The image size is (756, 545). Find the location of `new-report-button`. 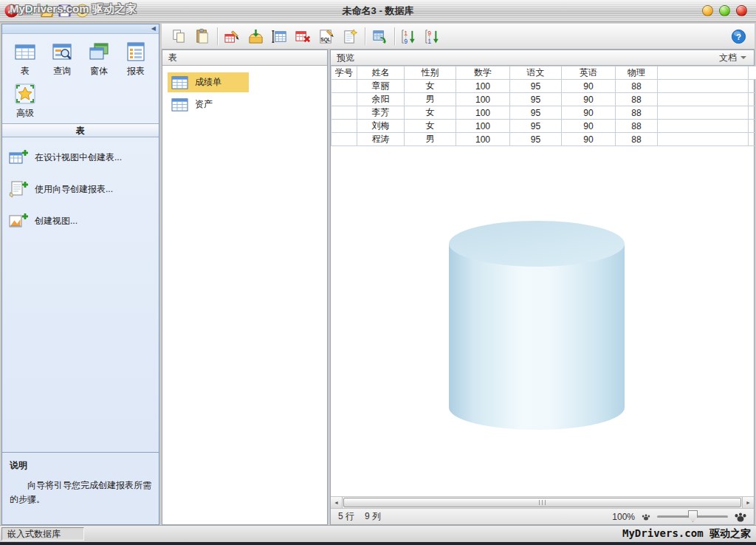

new-report-button is located at coordinates (350, 37).